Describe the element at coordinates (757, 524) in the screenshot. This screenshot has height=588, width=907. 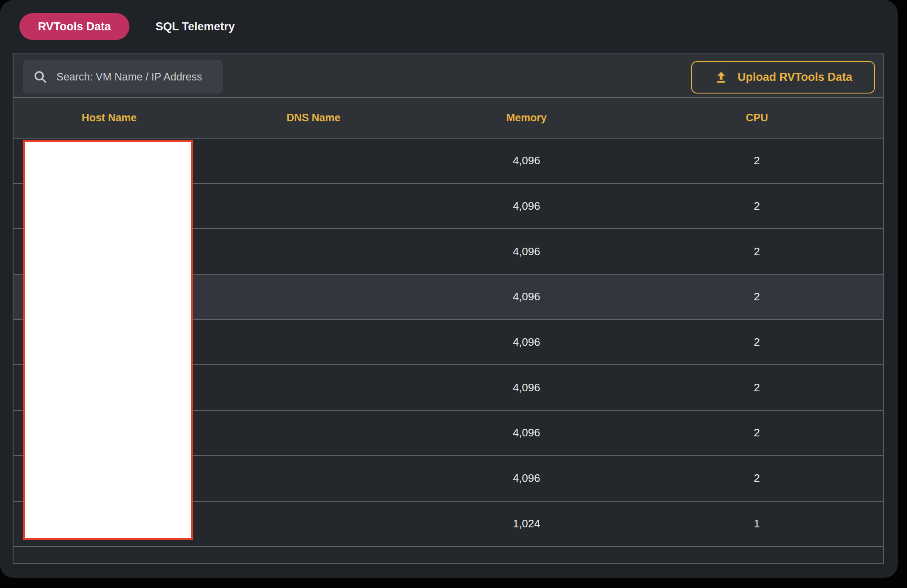
I see `cell-cpu: 1` at that location.